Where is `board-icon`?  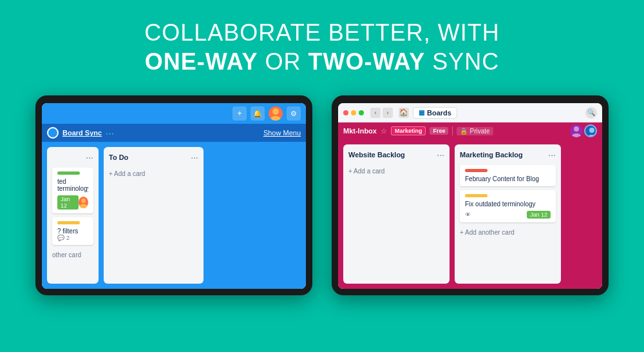 board-icon is located at coordinates (53, 133).